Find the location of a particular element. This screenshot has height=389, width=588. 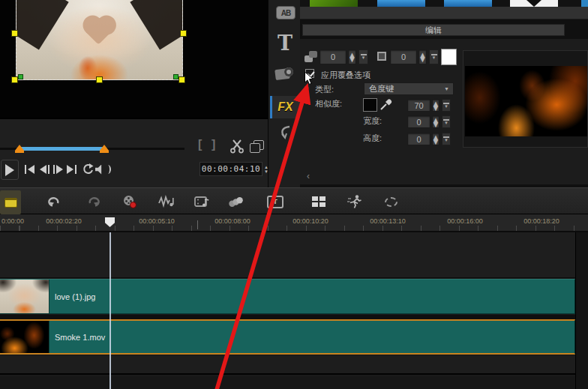

width-spinner is located at coordinates (436, 121).